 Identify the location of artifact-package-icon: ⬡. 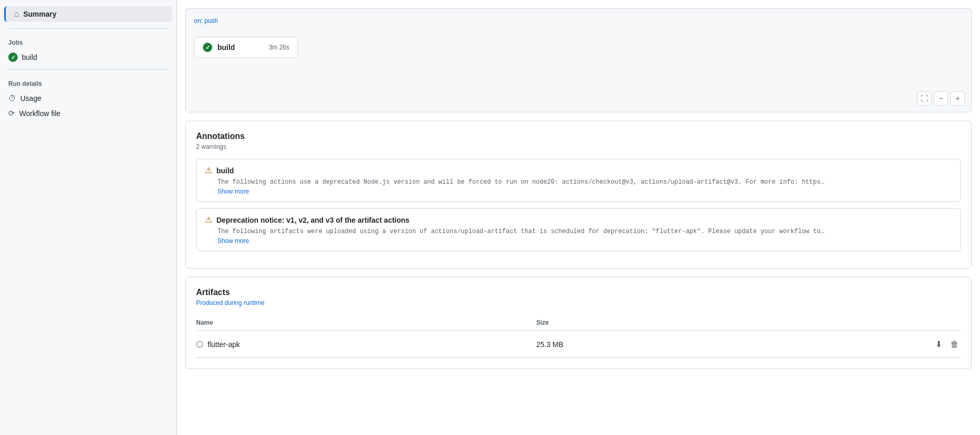
(200, 344).